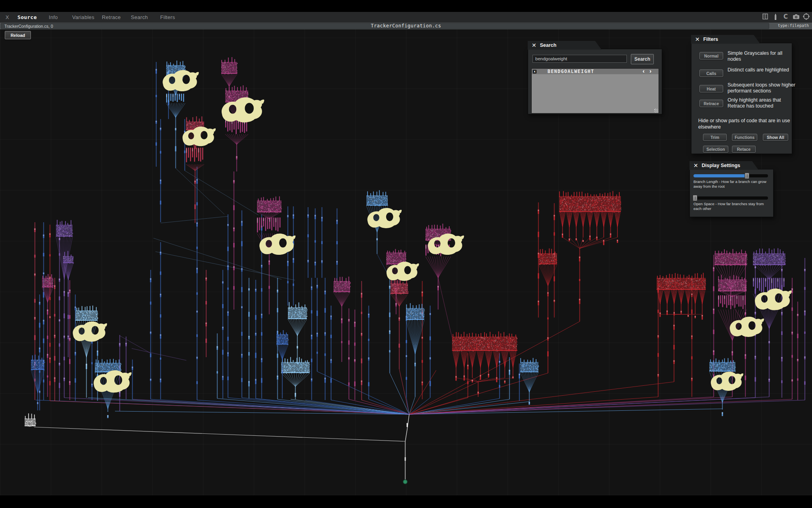 Image resolution: width=812 pixels, height=508 pixels. Describe the element at coordinates (406, 17) in the screenshot. I see `menu-bar: X Source Info Variables Retrace Search F…` at that location.